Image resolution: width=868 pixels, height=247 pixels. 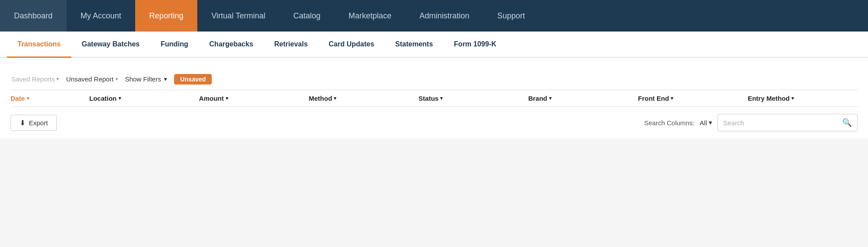 I want to click on top-nav-item-administration: Administration, so click(x=444, y=16).